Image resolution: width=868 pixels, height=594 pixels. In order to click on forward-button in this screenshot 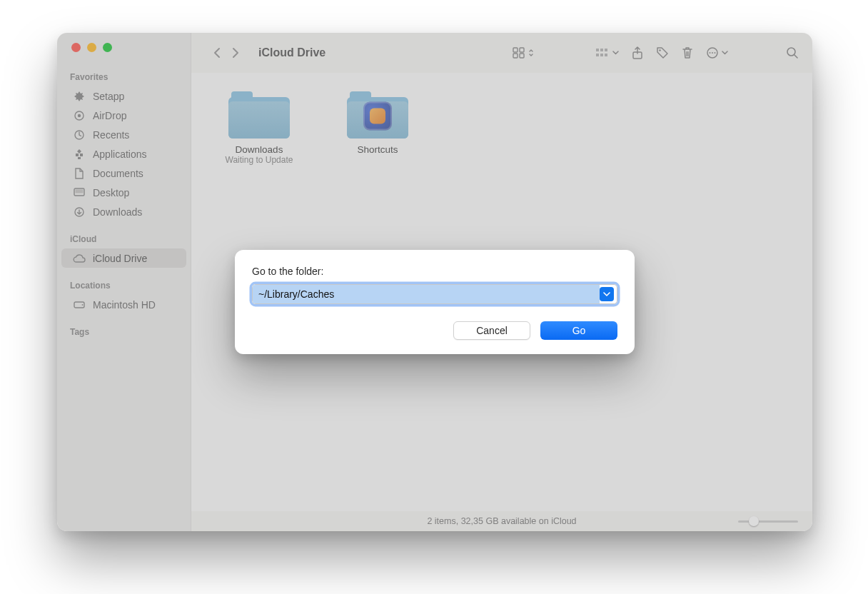, I will do `click(236, 53)`.